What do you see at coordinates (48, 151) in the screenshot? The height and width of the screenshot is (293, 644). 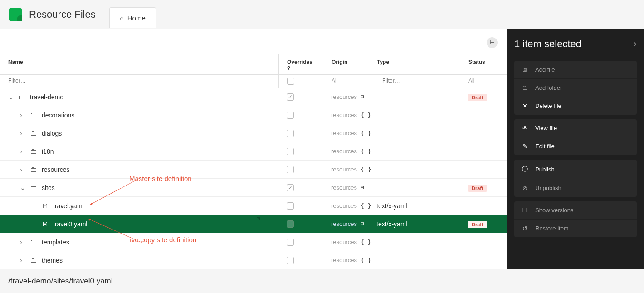 I see `item-name: i18n` at bounding box center [48, 151].